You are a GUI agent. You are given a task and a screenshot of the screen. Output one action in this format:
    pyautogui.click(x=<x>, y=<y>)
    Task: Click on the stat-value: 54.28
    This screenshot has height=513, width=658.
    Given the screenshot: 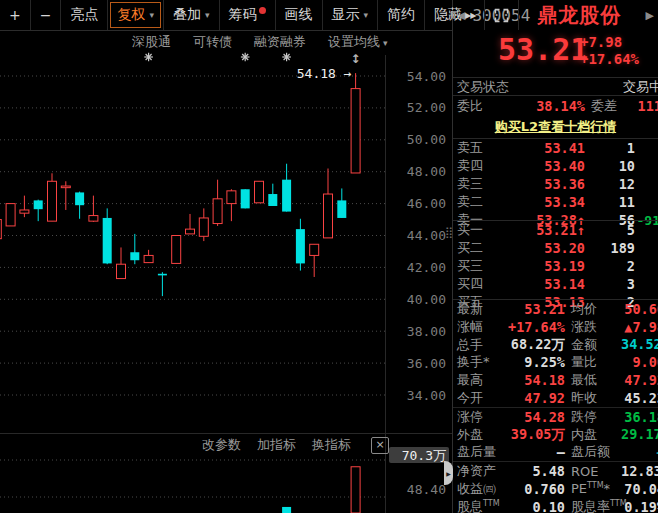 What is the action you would take?
    pyautogui.click(x=544, y=417)
    